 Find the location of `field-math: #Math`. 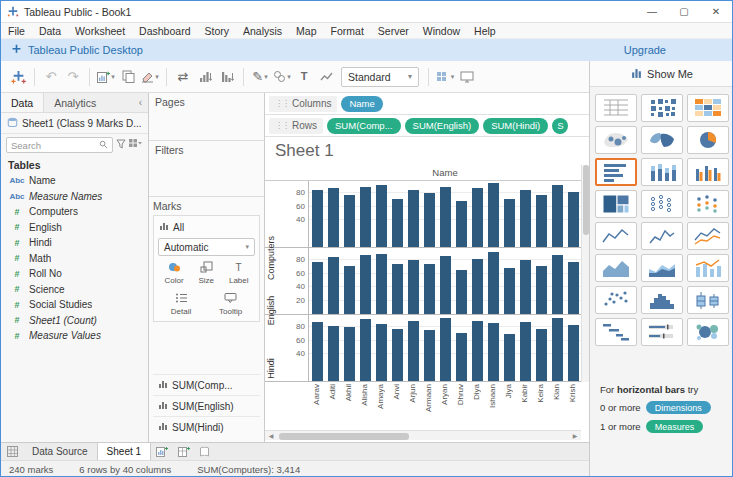

field-math: #Math is located at coordinates (74, 259).